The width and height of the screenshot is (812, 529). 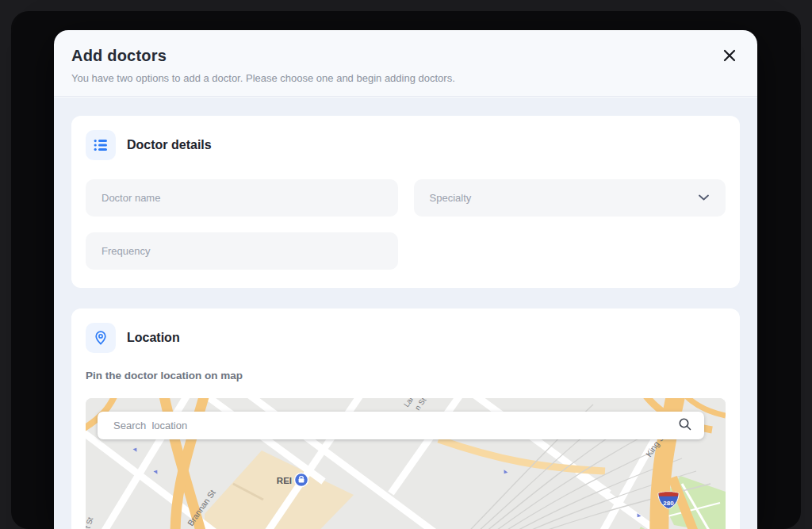 I want to click on page-title: Add doctors, so click(x=404, y=56).